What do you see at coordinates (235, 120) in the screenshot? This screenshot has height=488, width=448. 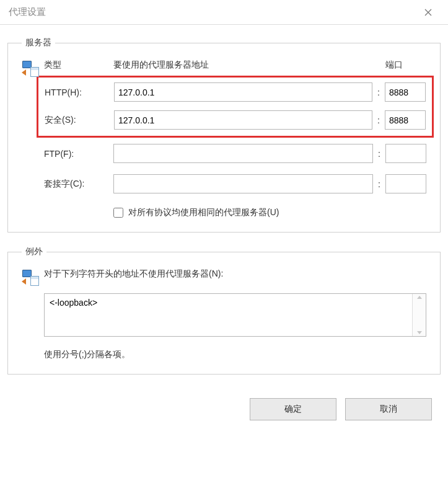 I see `secure-row: 安全(S): :` at bounding box center [235, 120].